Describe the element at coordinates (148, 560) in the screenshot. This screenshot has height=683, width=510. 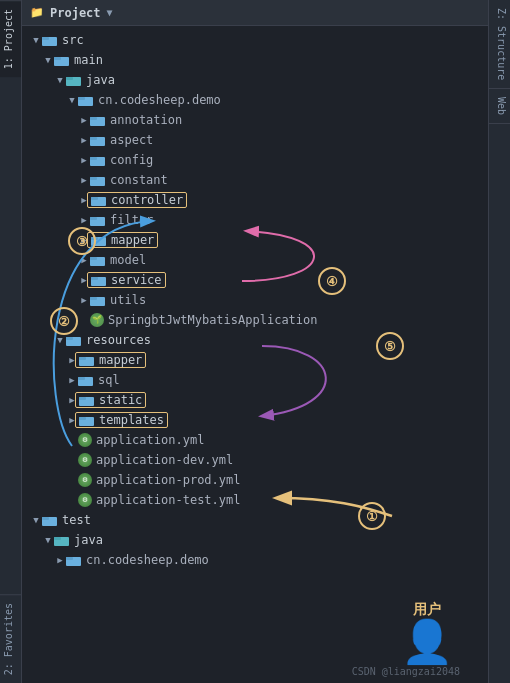
I see `label-test-cn: cn.codesheep.demo` at that location.